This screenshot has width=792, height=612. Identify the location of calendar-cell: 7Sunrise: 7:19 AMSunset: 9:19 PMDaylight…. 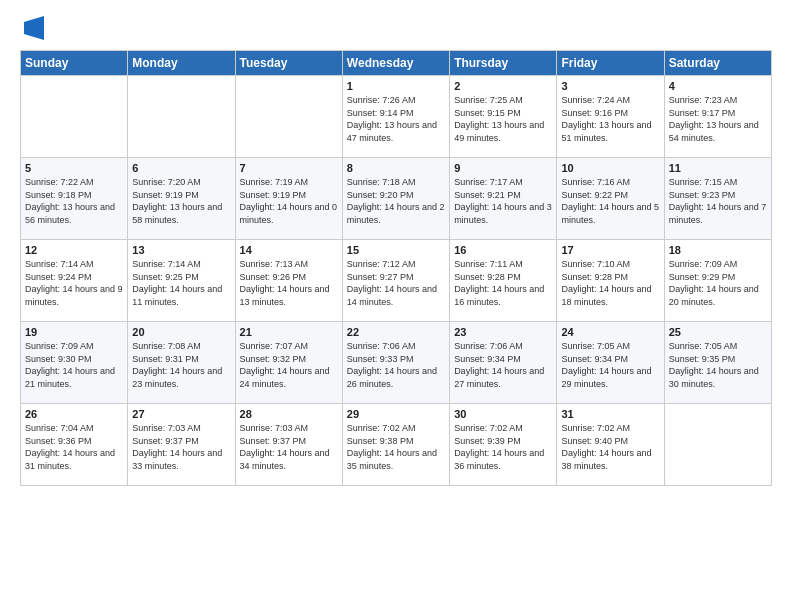
(288, 199).